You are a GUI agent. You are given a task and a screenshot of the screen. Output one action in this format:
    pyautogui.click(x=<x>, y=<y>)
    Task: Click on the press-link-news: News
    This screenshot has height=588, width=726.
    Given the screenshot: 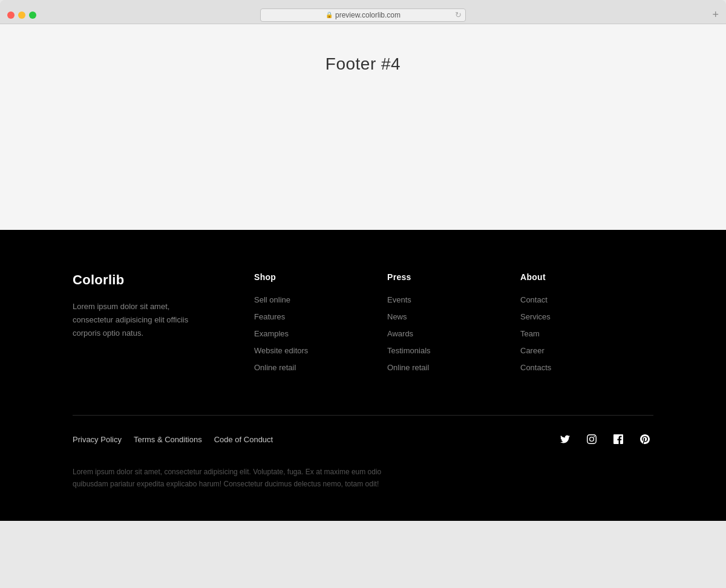 What is the action you would take?
    pyautogui.click(x=397, y=317)
    